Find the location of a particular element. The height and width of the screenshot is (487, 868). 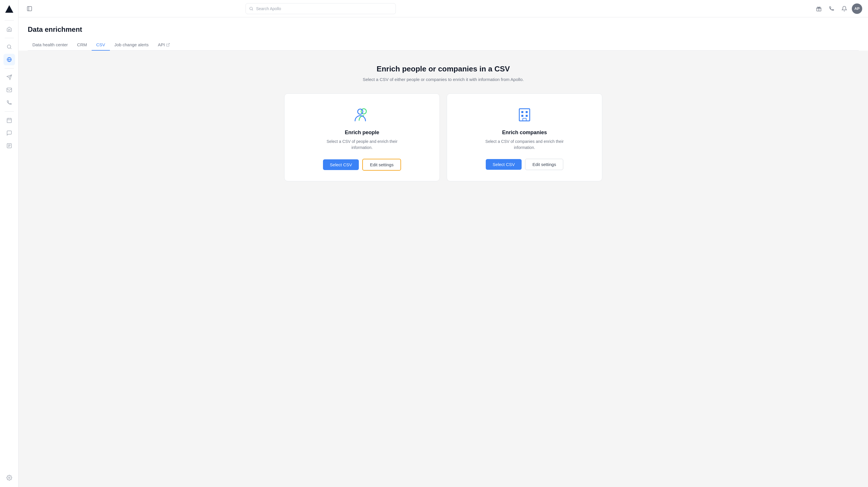

tab-api-label: API is located at coordinates (161, 44).